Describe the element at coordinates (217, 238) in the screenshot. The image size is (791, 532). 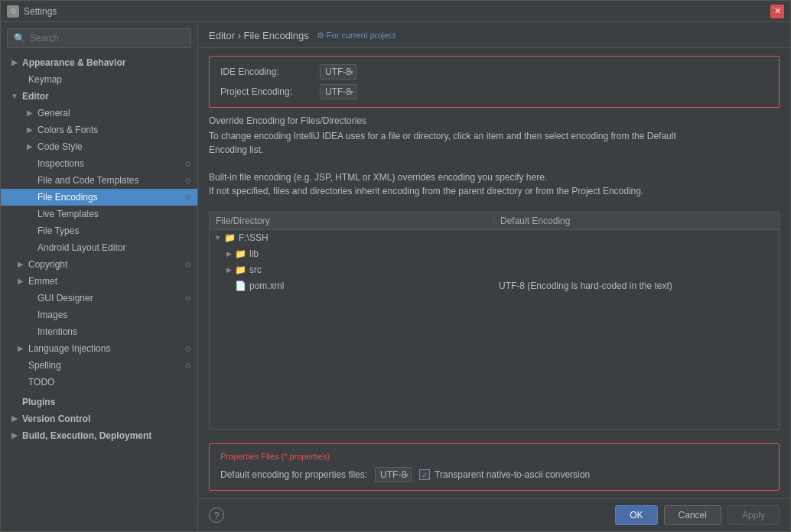
I see `tree-expand-arrow: ▼` at that location.